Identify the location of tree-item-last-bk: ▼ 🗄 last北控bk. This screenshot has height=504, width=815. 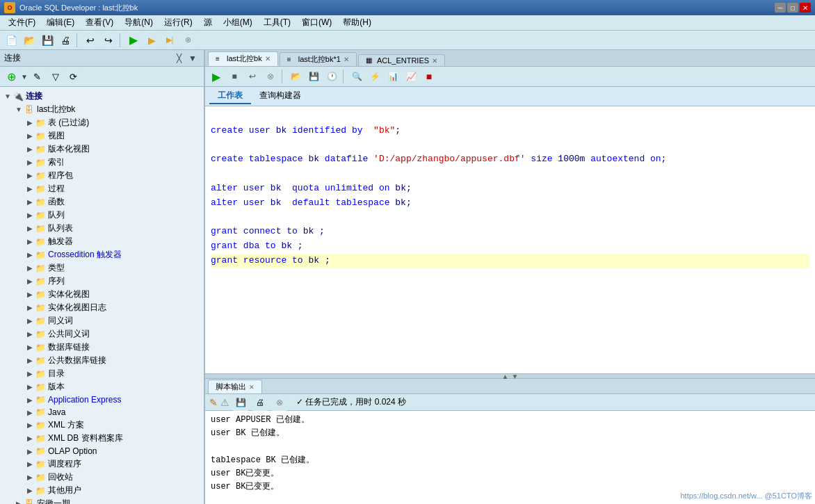
(107, 110).